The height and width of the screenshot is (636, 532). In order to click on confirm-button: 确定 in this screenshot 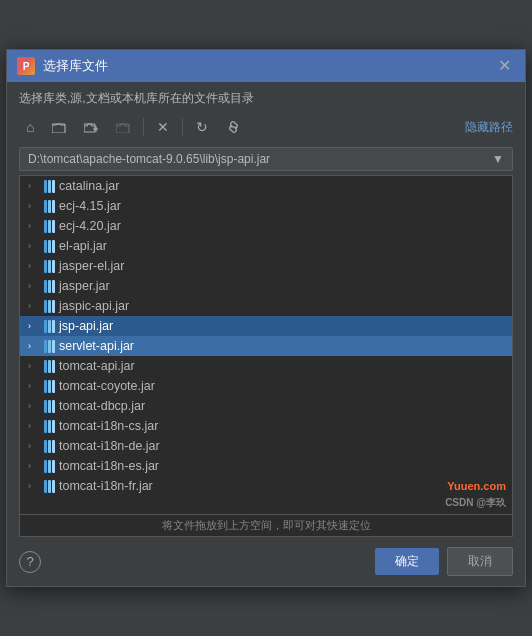, I will do `click(407, 562)`.